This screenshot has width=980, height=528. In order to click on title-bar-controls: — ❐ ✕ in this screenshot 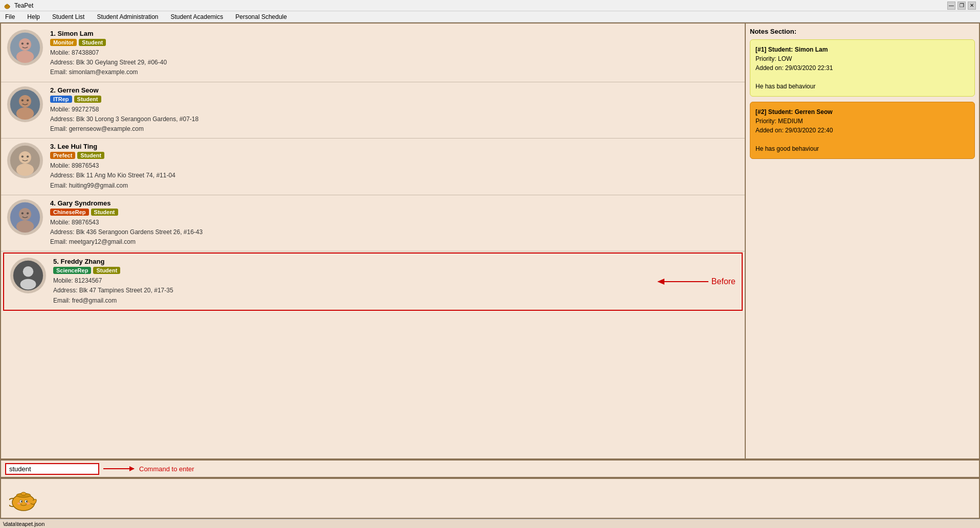, I will do `click(962, 6)`.